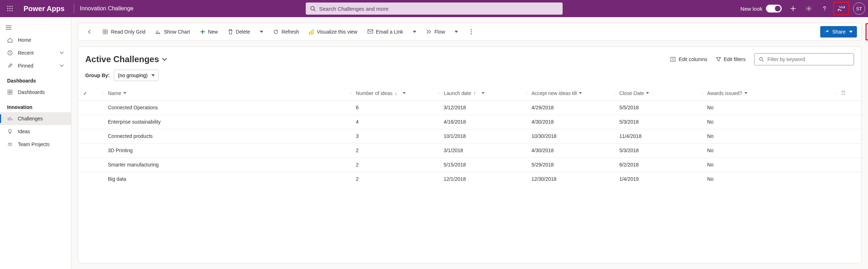  I want to click on nav-label: Pinned, so click(26, 66).